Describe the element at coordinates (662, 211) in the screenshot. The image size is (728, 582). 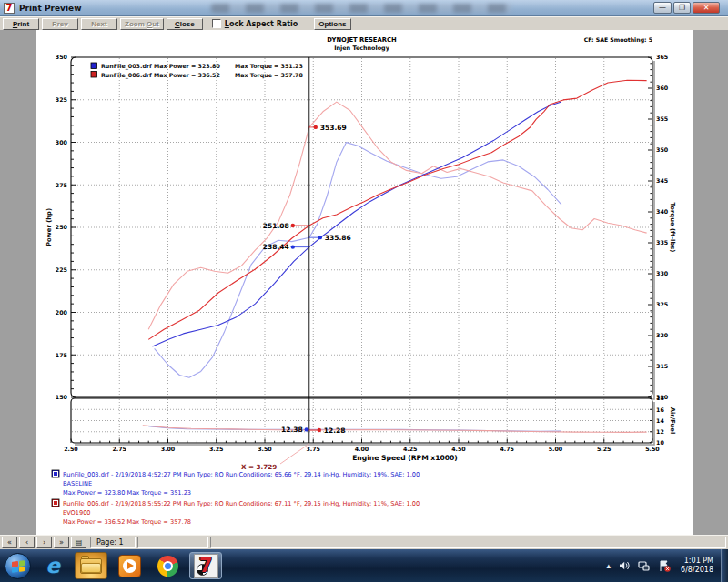
I see `torque-tick-label: 340` at that location.